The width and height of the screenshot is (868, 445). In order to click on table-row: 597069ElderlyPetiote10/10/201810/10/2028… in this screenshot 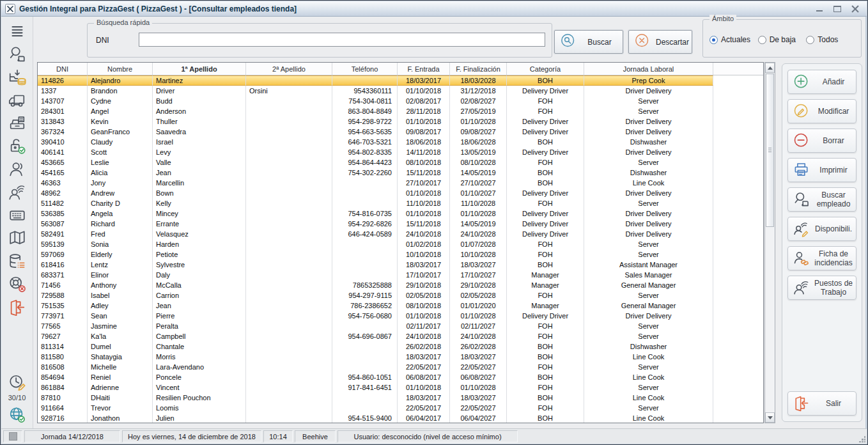, I will do `click(400, 254)`.